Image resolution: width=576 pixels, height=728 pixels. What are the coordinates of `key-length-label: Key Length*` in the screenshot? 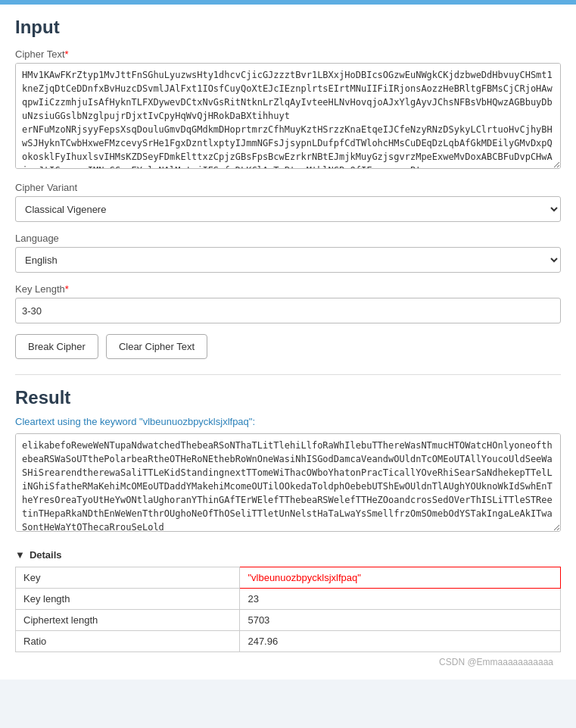 It's located at (288, 289).